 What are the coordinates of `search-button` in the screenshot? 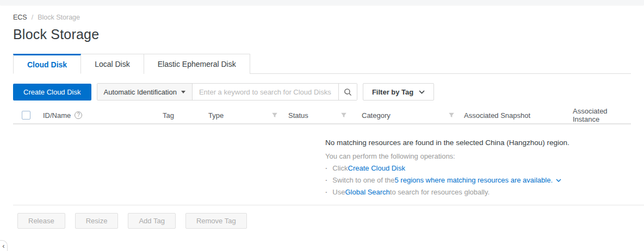 It's located at (348, 92).